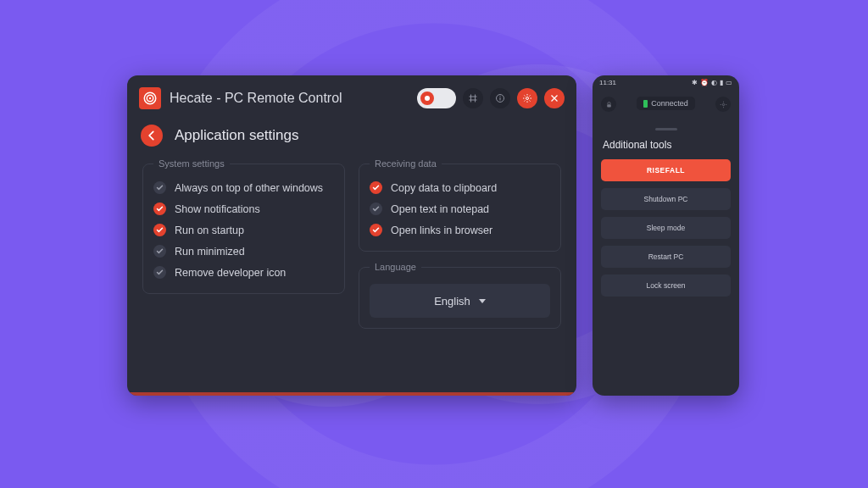 This screenshot has height=488, width=868. I want to click on close-button, so click(554, 98).